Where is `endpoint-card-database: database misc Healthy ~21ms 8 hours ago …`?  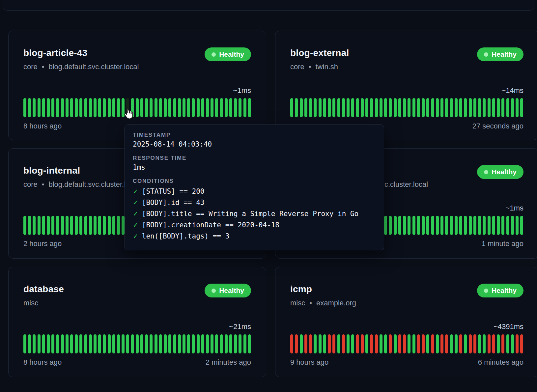
endpoint-card-database: database misc Healthy ~21ms 8 hours ago … is located at coordinates (137, 322).